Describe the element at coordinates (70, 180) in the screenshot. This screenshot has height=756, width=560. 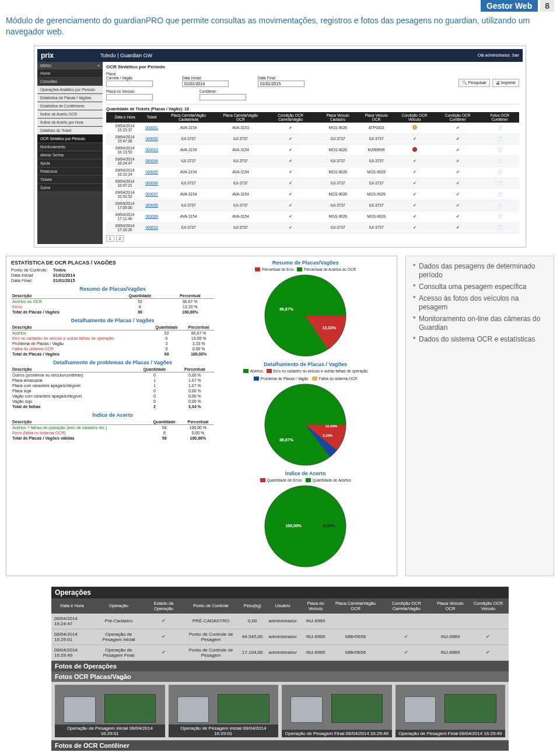
I see `sidebar-item-13: Tickets` at that location.